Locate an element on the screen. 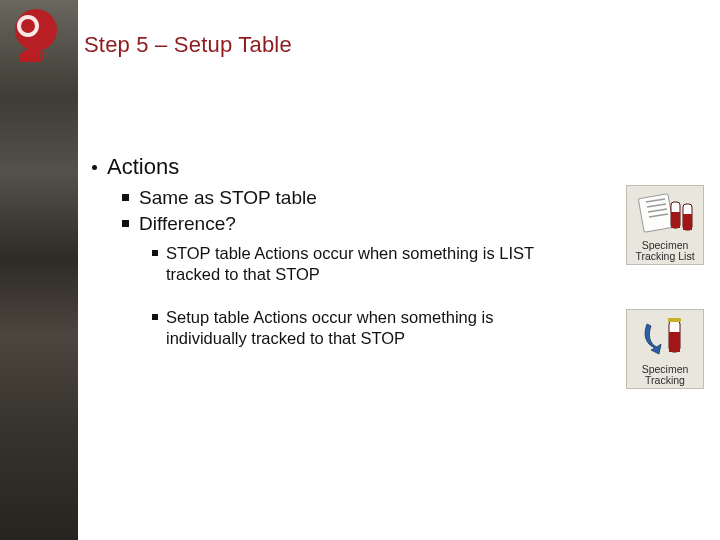 This screenshot has height=540, width=720. bullet-lvl3-item: STOP table Actions occur when something … is located at coordinates (357, 264).